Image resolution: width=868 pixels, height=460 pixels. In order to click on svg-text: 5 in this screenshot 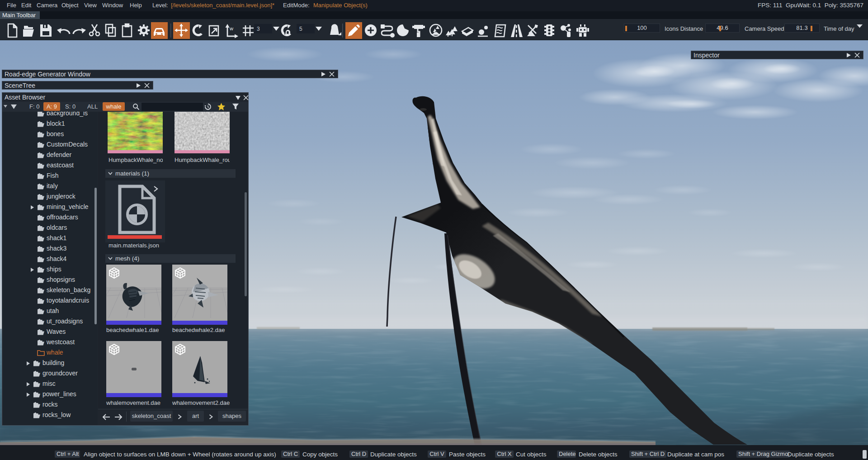, I will do `click(301, 29)`.